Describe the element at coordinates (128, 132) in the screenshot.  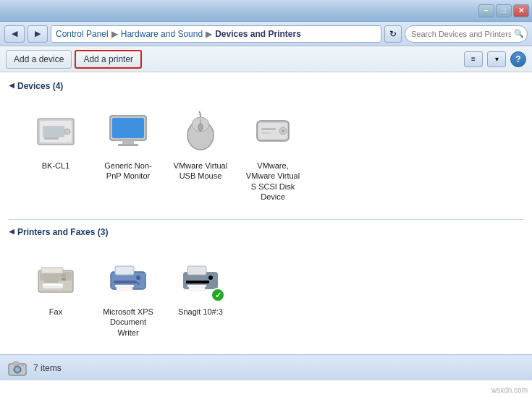
I see `device-icon-monitor` at that location.